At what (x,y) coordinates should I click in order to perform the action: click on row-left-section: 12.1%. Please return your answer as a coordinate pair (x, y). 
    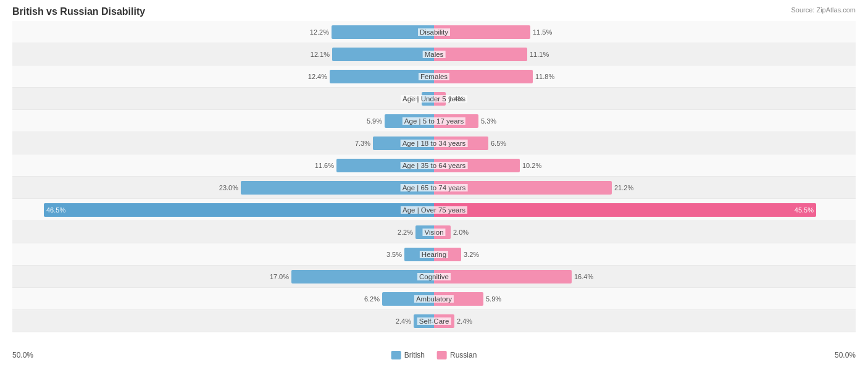
    Looking at the image, I should click on (223, 54).